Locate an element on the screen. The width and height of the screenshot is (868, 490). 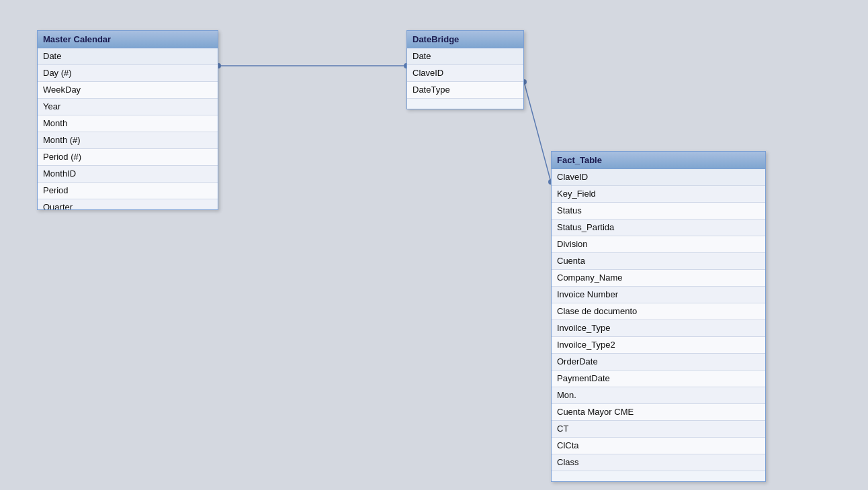
table-row: Period is located at coordinates (128, 191).